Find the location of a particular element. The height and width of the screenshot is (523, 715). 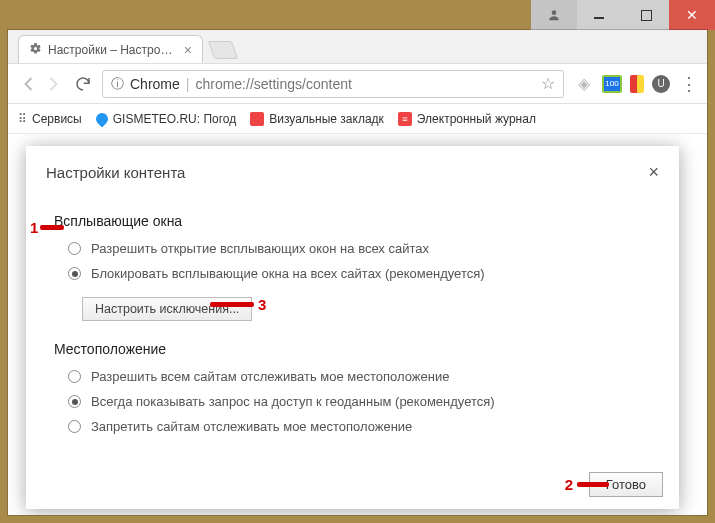

maximize-button is located at coordinates (646, 15).